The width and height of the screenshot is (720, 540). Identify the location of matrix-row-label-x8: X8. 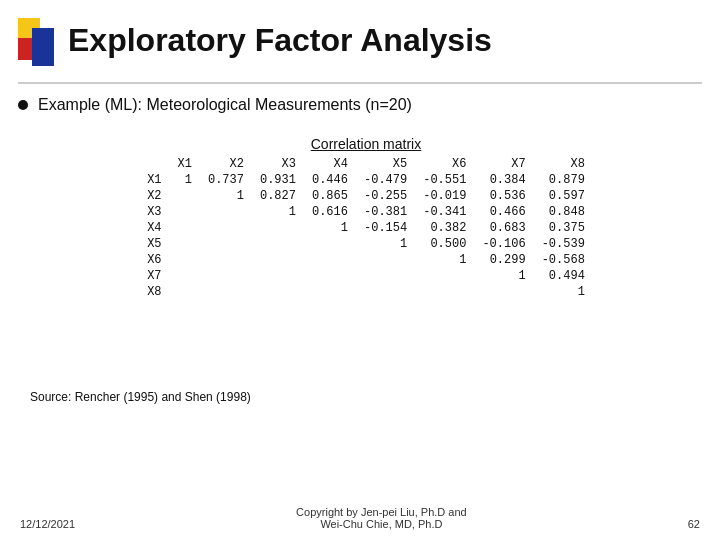
(154, 292).